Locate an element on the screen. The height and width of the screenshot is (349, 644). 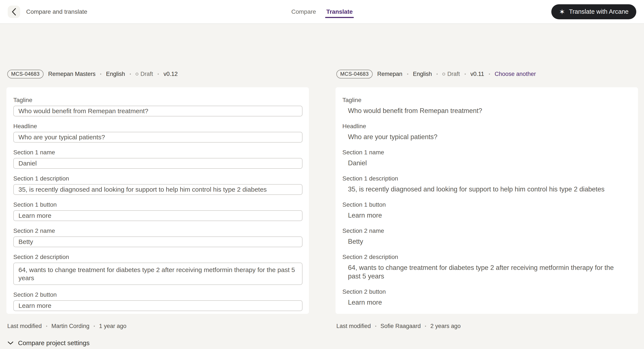
sparkle-icon: ✶ is located at coordinates (562, 12).